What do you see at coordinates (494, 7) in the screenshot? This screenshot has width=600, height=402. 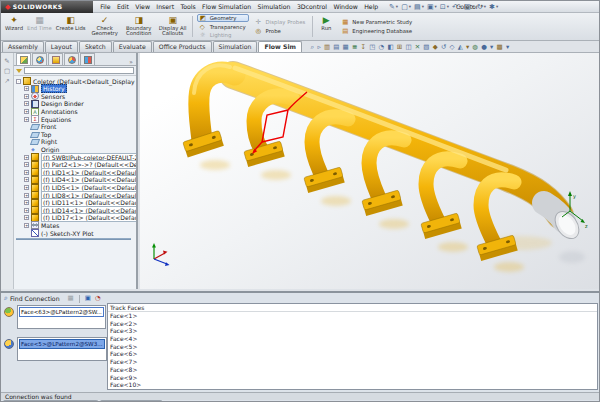 I see `options-button: ✱▾` at bounding box center [494, 7].